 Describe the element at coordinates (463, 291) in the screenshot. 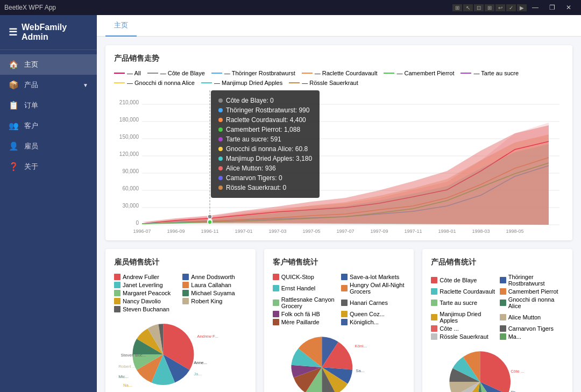

I see `prod-legend-raclette: Raclette Courdavault` at that location.